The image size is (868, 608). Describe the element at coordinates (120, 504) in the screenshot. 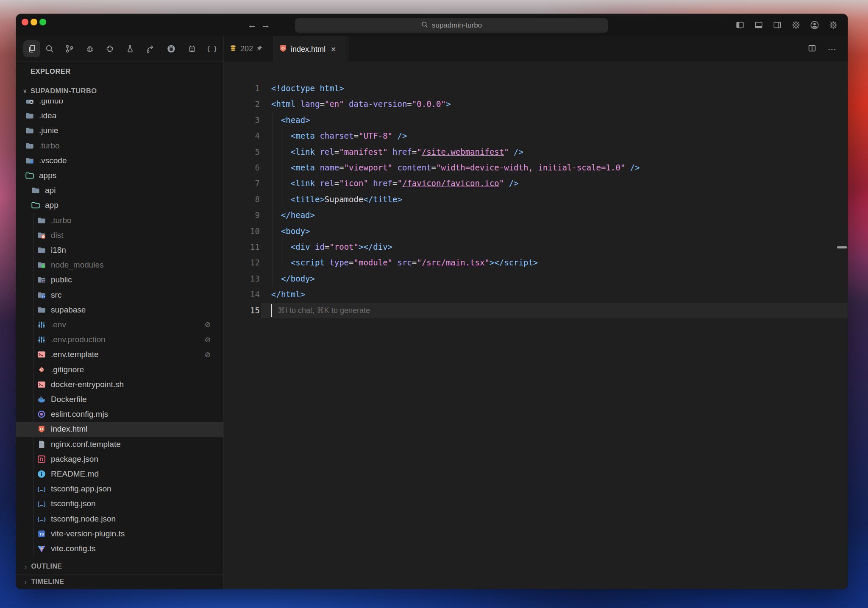

I see `tree-item-tsconfig.json: {…}tsconfig.json` at that location.